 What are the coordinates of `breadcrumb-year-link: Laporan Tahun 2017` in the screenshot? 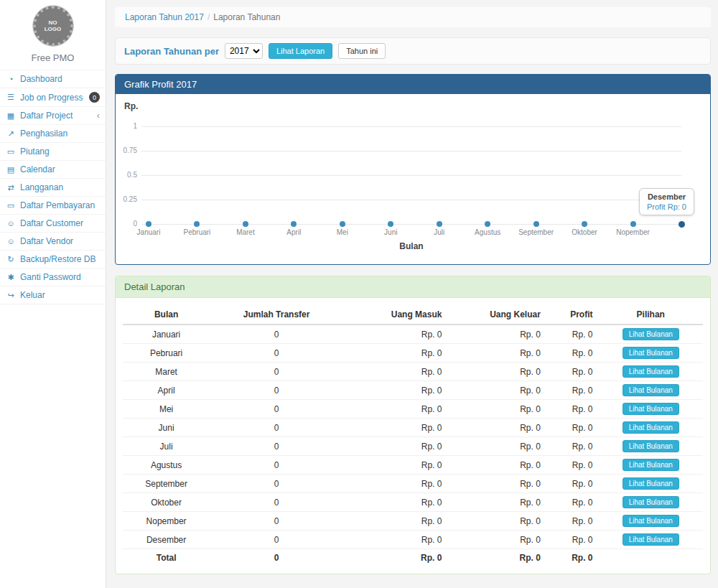 It's located at (164, 17).